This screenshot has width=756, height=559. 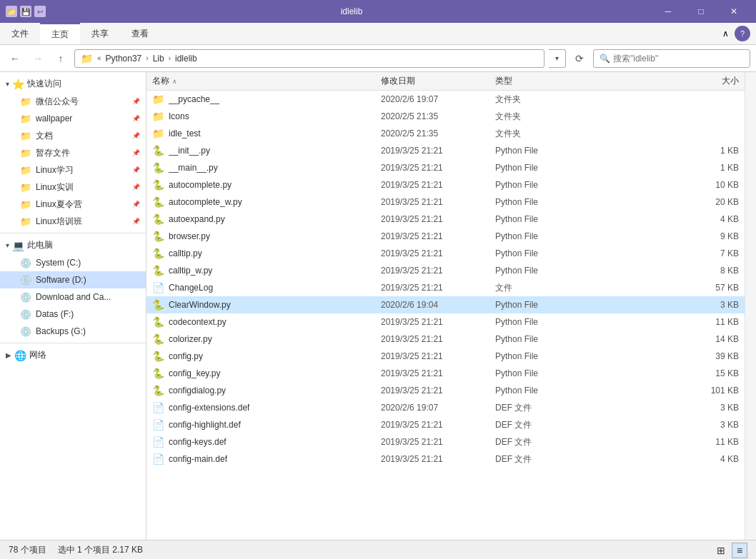 What do you see at coordinates (660, 168) in the screenshot?
I see `file-cell-size: 1 KB` at bounding box center [660, 168].